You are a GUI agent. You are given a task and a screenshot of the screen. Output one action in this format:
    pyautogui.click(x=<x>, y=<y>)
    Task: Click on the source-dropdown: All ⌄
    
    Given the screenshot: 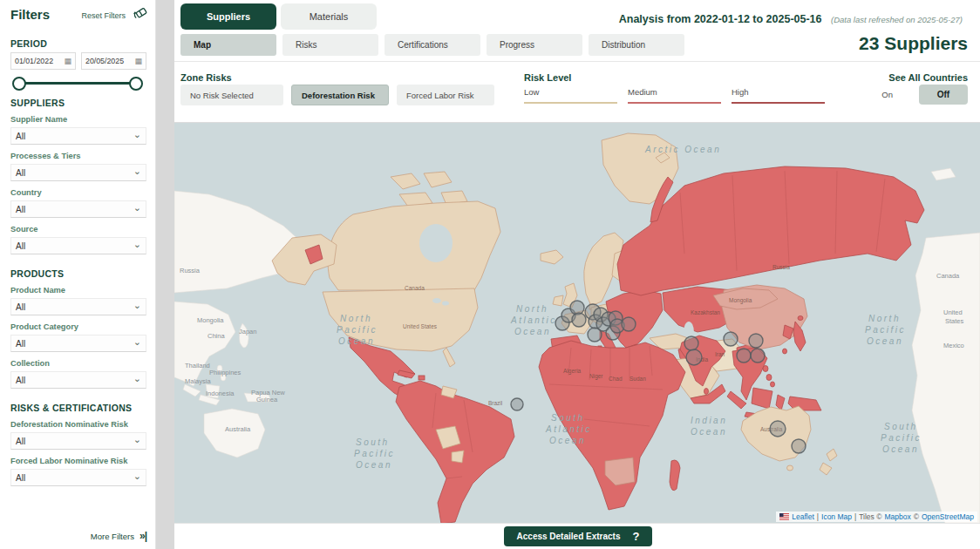 What is the action you would take?
    pyautogui.click(x=78, y=246)
    